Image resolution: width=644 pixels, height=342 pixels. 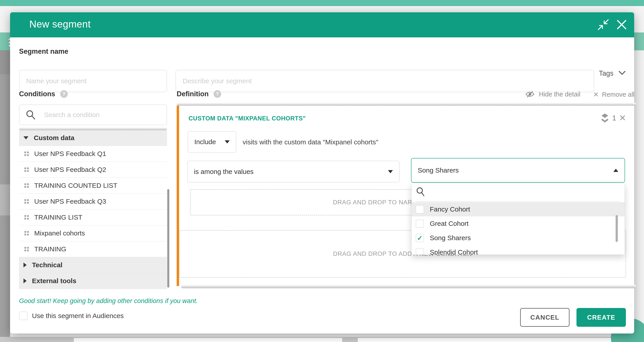 What do you see at coordinates (596, 95) in the screenshot?
I see `close-icon: ✕` at bounding box center [596, 95].